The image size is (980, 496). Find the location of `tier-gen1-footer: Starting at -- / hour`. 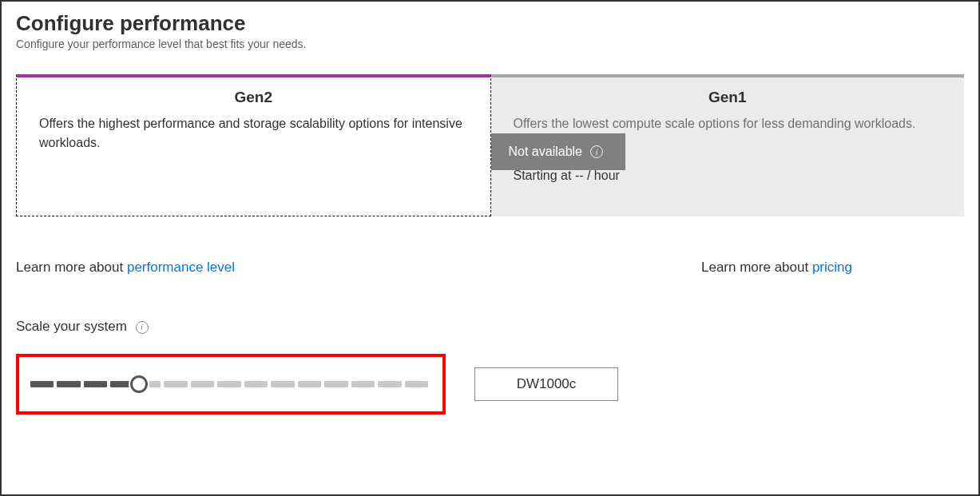

tier-gen1-footer: Starting at -- / hour is located at coordinates (728, 176).